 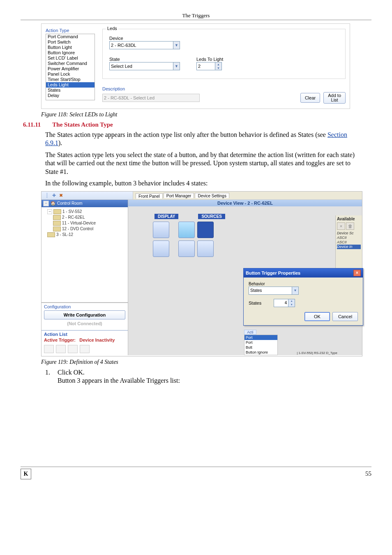 I want to click on section-title: The States Action Type, so click(x=82, y=125).